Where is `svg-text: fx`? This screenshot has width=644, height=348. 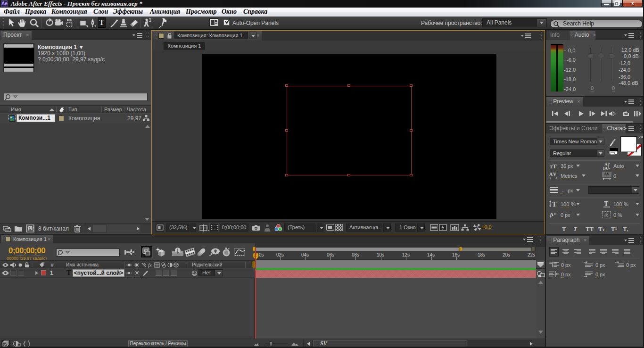
svg-text: fx is located at coordinates (150, 265).